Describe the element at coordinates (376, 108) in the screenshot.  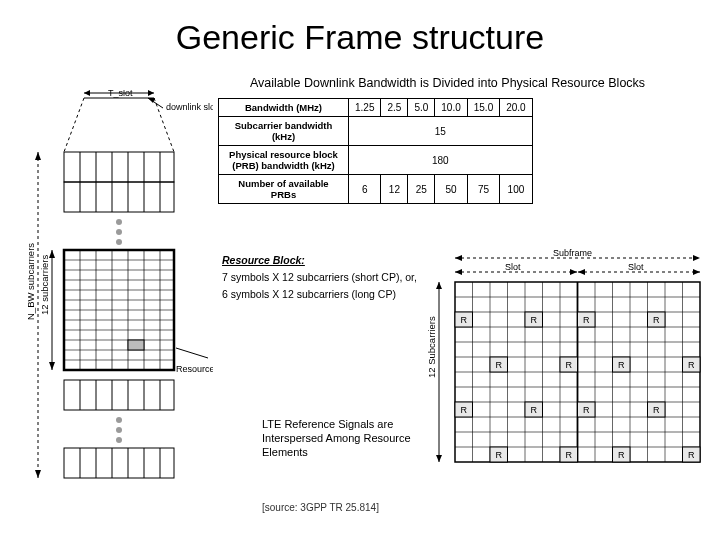
I see `table-row: Bandwidth (MHz) 1.25 2.5 5.0 10.0 15.0 2…` at that location.